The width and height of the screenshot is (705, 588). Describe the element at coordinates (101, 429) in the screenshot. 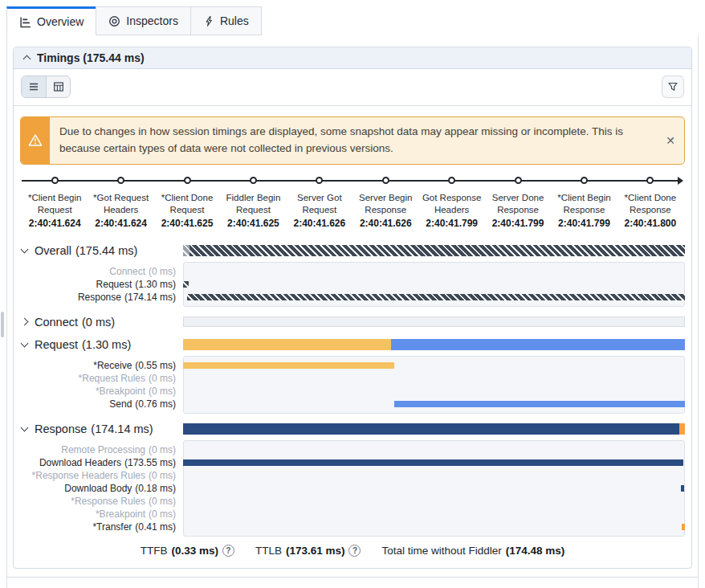

I see `section-toggle: Response(174.14 ms)` at that location.